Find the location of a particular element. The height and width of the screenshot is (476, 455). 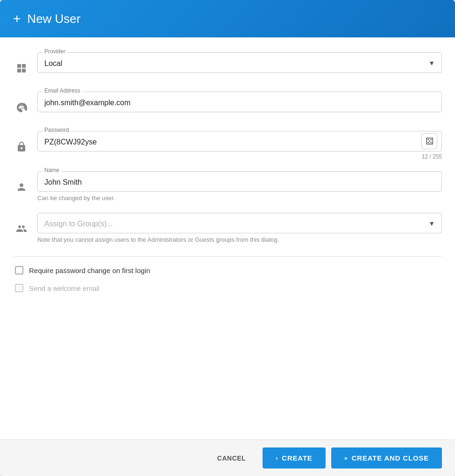

provider-row: Provider Local ▼ is located at coordinates (228, 66).